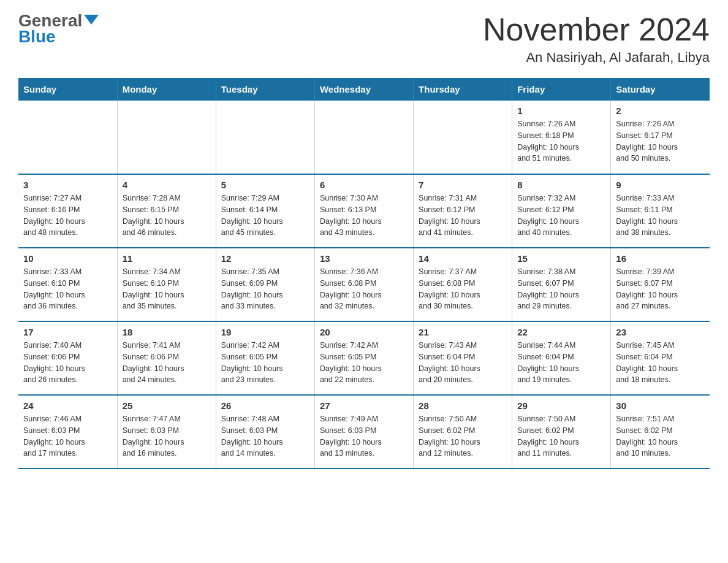 This screenshot has width=728, height=563. I want to click on day-number: 25, so click(167, 406).